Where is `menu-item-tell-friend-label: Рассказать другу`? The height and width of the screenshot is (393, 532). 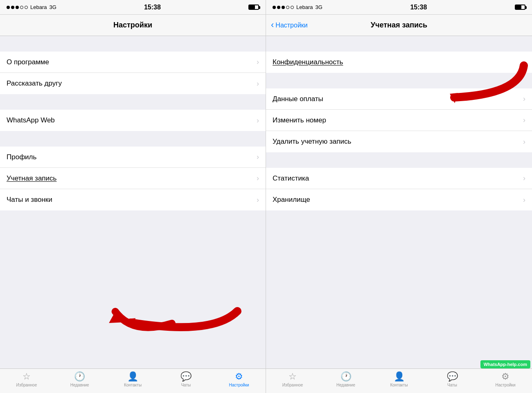 menu-item-tell-friend-label: Рассказать другу is located at coordinates (34, 84).